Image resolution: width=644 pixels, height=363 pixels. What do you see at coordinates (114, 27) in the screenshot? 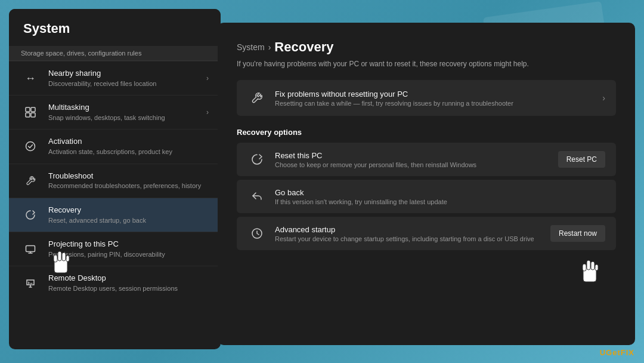
I see `left-panel-header: System` at bounding box center [114, 27].